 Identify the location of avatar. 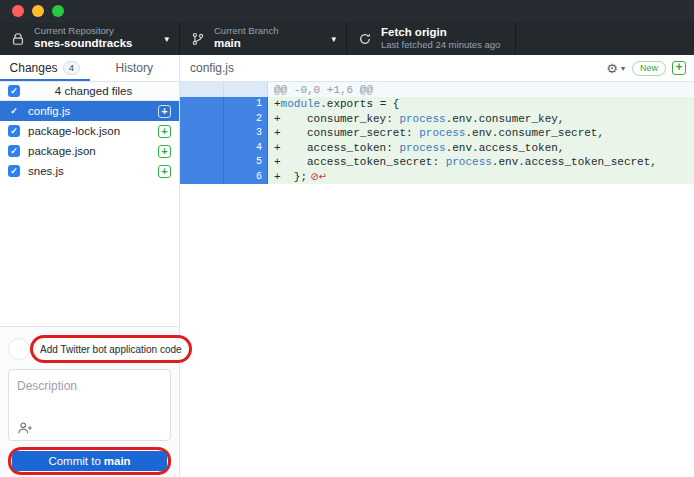
(19, 349).